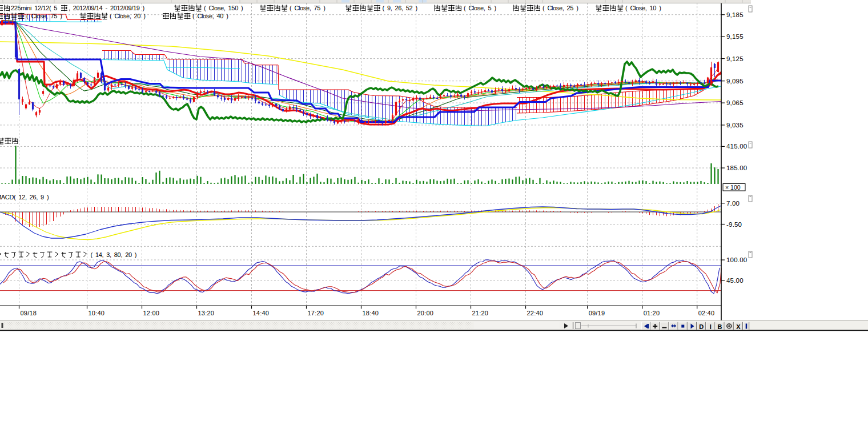 The width and height of the screenshot is (868, 441). What do you see at coordinates (652, 313) in the screenshot?
I see `svg-text: 01:20` at bounding box center [652, 313].